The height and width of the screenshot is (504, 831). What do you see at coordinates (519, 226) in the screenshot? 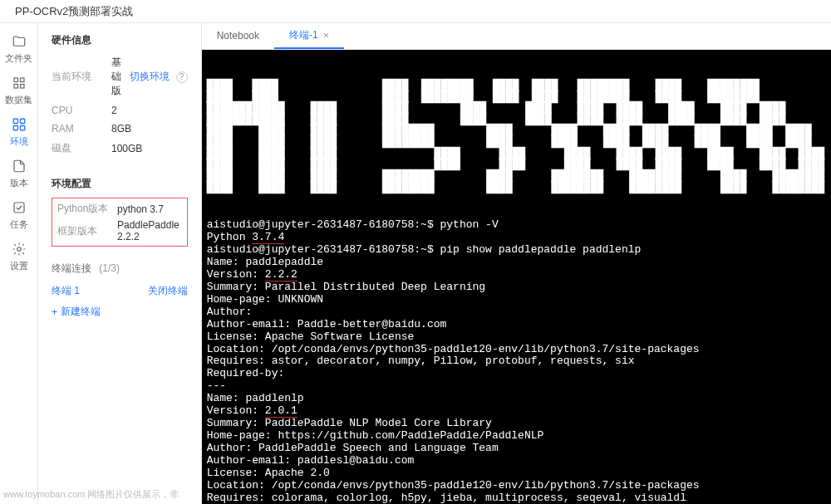
I see `terminal-line: aistudio@jupyter-2631487-6180758:~$ pyth…` at bounding box center [519, 226].